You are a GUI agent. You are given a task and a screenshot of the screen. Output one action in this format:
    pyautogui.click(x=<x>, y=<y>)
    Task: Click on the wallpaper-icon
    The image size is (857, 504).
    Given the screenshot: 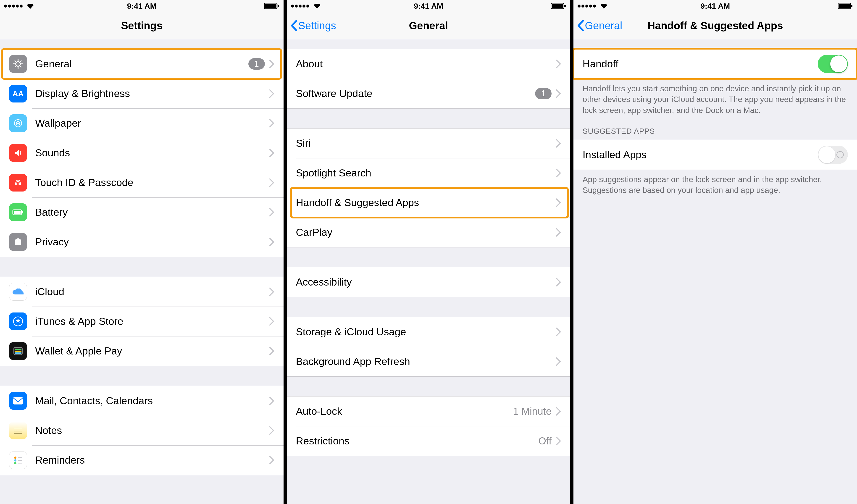 What is the action you would take?
    pyautogui.click(x=18, y=123)
    